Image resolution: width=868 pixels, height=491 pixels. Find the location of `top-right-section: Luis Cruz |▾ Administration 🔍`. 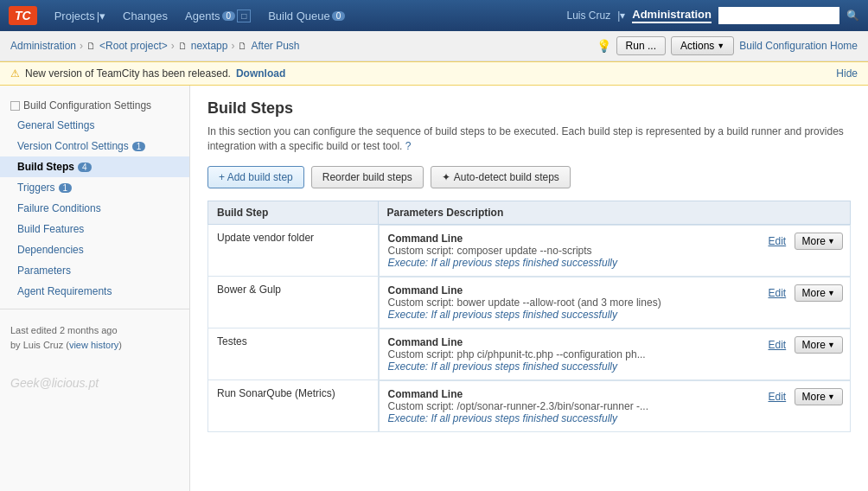

top-right-section: Luis Cruz |▾ Administration 🔍 is located at coordinates (712, 16).